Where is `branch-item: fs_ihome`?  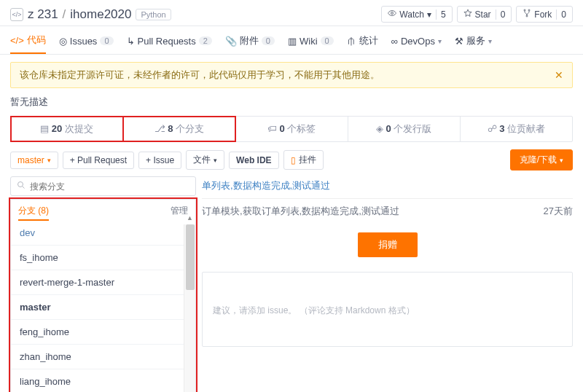 branch-item: fs_ihome is located at coordinates (98, 257).